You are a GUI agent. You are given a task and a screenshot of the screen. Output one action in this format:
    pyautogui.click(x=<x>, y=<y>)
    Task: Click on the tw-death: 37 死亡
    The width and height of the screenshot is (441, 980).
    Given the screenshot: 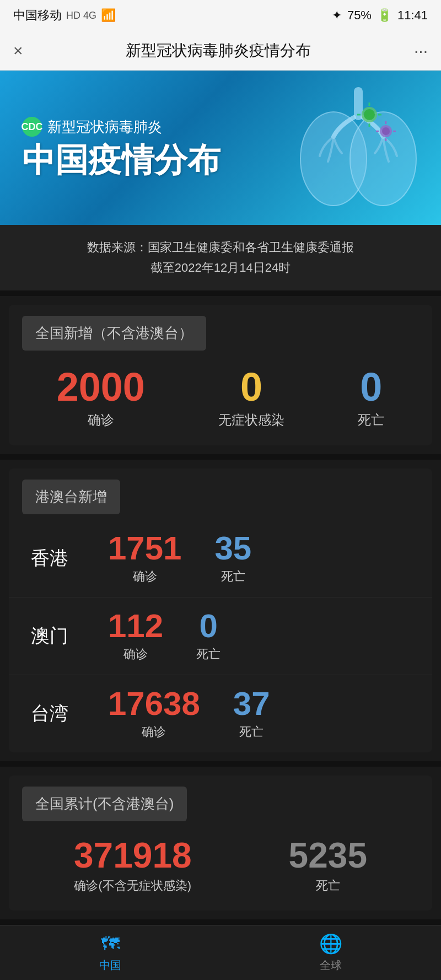 What is the action you would take?
    pyautogui.click(x=251, y=714)
    